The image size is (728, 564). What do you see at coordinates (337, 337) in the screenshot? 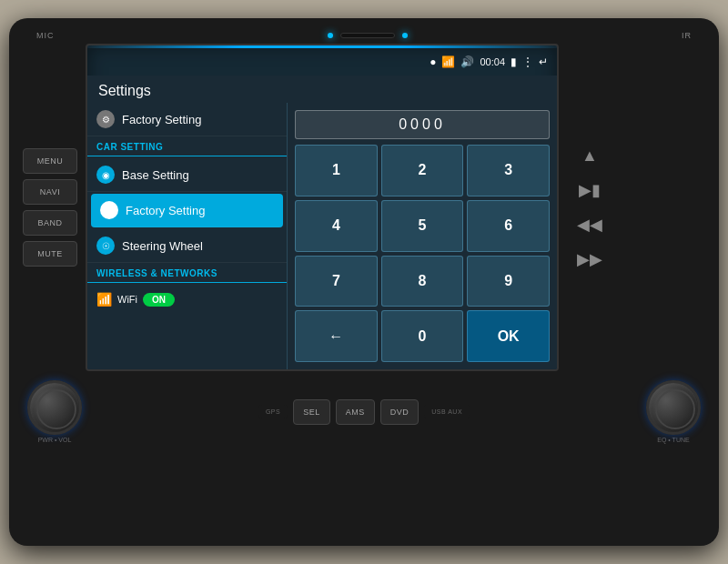
I see `num-btn-backspace: ←` at bounding box center [337, 337].